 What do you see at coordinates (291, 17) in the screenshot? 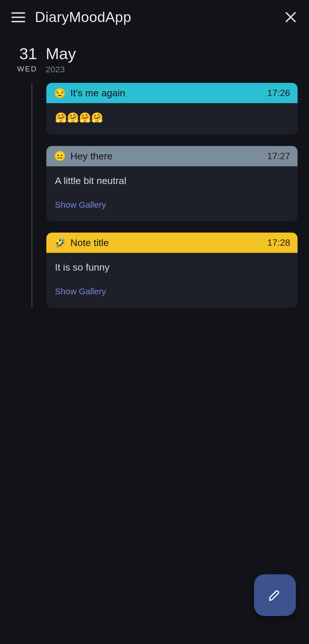
I see `close-icon` at bounding box center [291, 17].